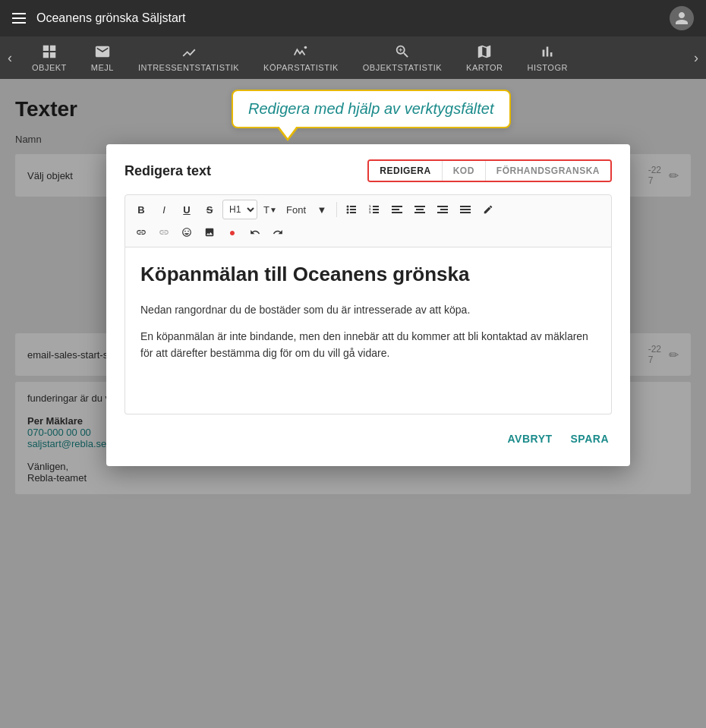  What do you see at coordinates (102, 58) in the screenshot?
I see `nav-item-mejl: MEJL` at bounding box center [102, 58].